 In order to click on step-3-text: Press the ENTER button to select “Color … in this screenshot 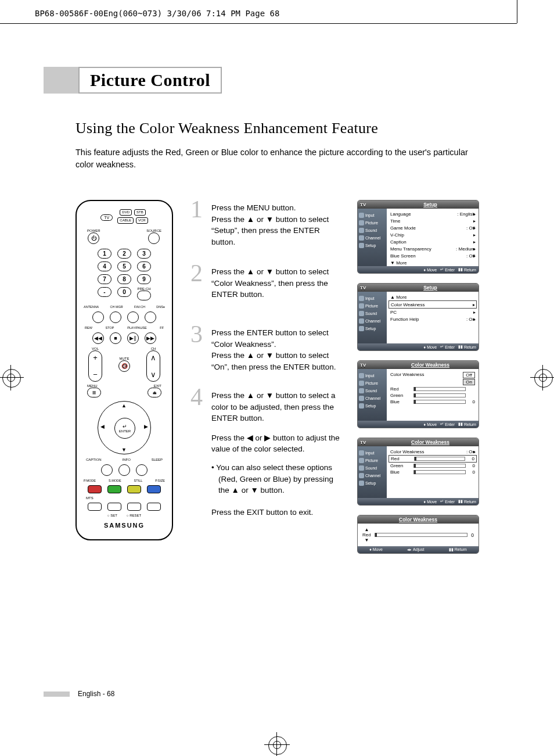, I will do `click(276, 349)`.